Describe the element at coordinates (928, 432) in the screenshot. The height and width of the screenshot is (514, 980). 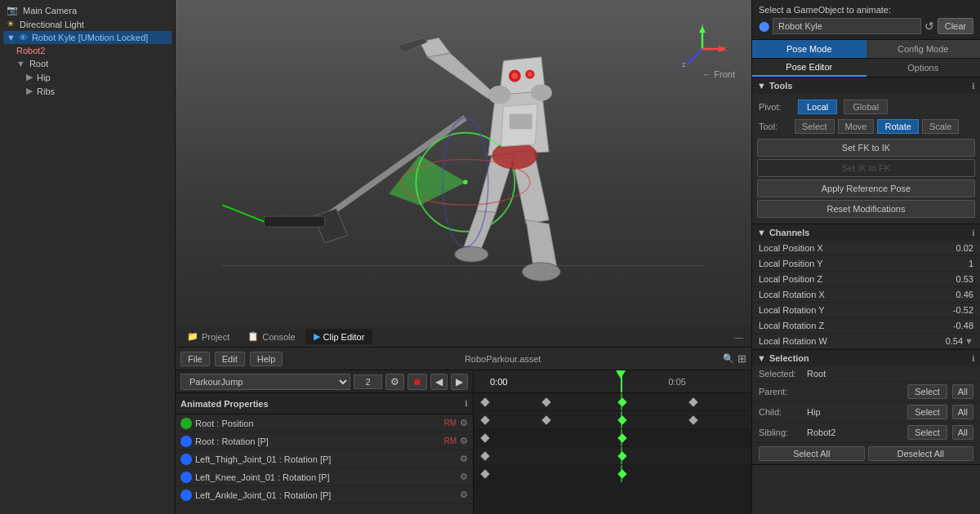
I see `sibling-select-btn: Select` at that location.